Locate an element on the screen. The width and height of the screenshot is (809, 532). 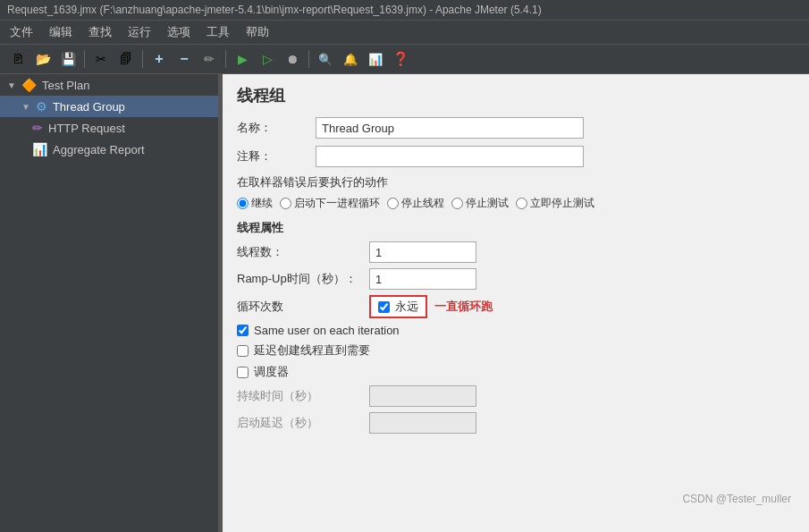
loop-count-row: 循环次数 永远 一直循环跑 is located at coordinates (516, 307).